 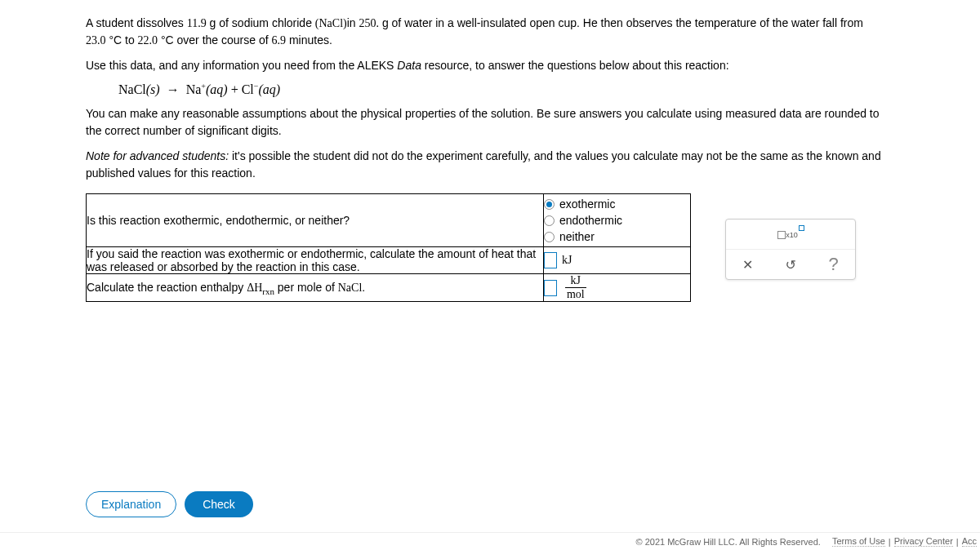 What do you see at coordinates (791, 250) in the screenshot?
I see `input-palette: x10 ✕ ↻ ?` at bounding box center [791, 250].